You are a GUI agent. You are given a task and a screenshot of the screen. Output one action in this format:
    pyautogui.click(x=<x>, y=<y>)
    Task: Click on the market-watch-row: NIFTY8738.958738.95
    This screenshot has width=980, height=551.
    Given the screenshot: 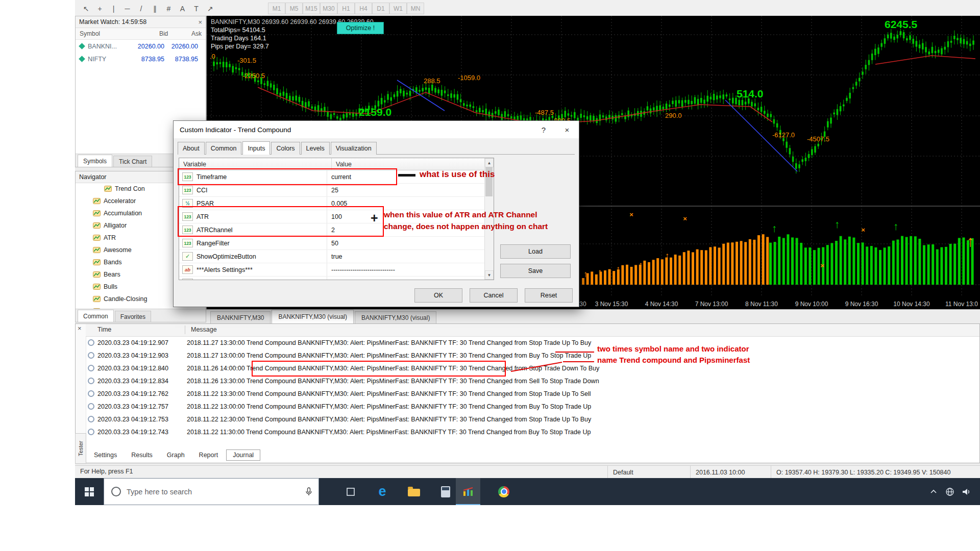 What is the action you would take?
    pyautogui.click(x=141, y=59)
    